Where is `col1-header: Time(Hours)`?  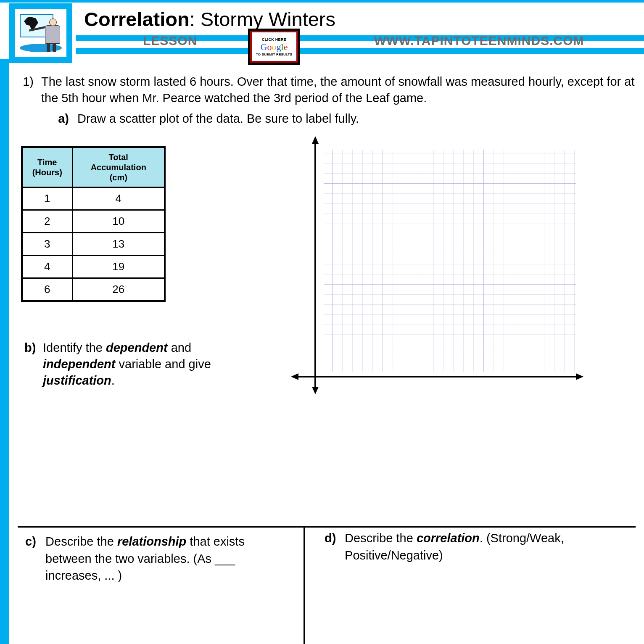 col1-header: Time(Hours) is located at coordinates (47, 167).